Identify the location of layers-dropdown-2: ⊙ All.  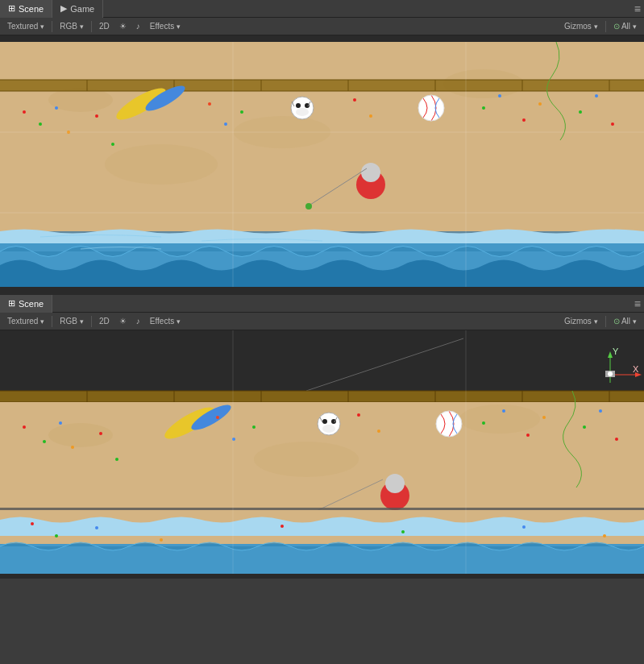
(625, 321).